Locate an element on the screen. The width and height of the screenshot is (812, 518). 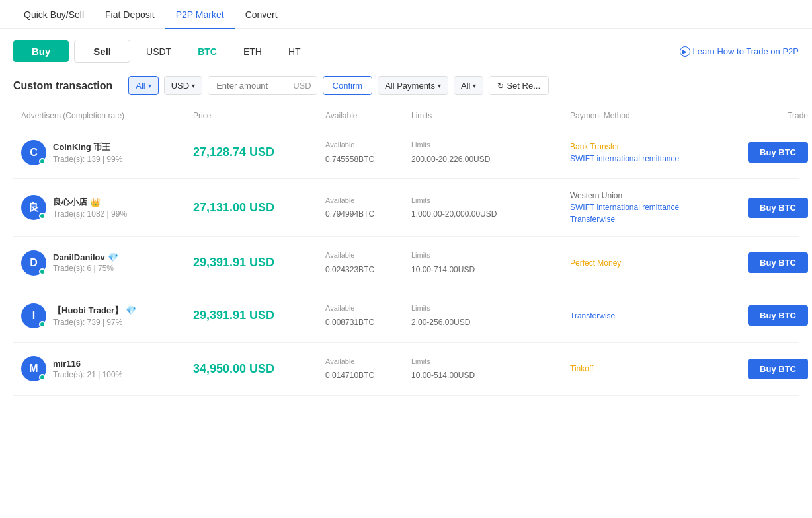
payment-method-item: Bank Transfer is located at coordinates (649, 147).